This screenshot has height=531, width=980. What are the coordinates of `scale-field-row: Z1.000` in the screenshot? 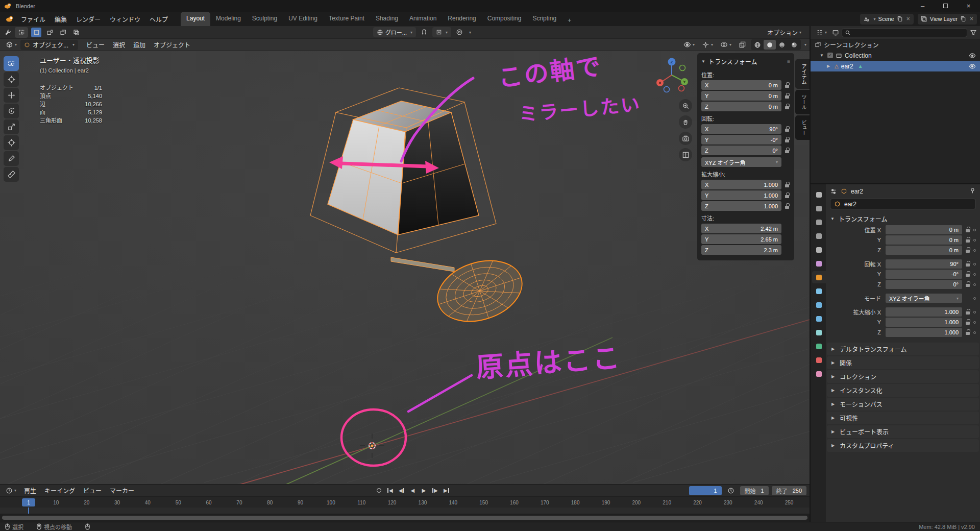 It's located at (746, 206).